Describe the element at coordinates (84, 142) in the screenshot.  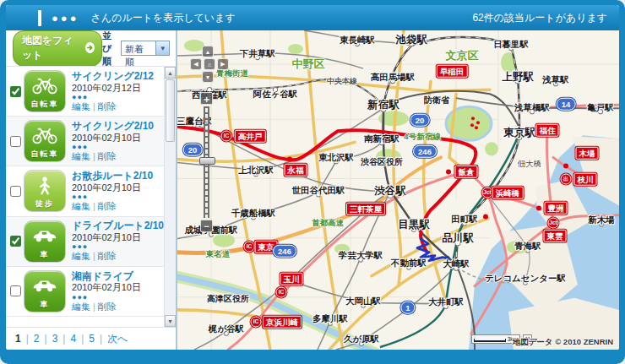
I see `route-list-item: 自転車サイクリング2/102010年02月10日●●●編集|削除` at that location.